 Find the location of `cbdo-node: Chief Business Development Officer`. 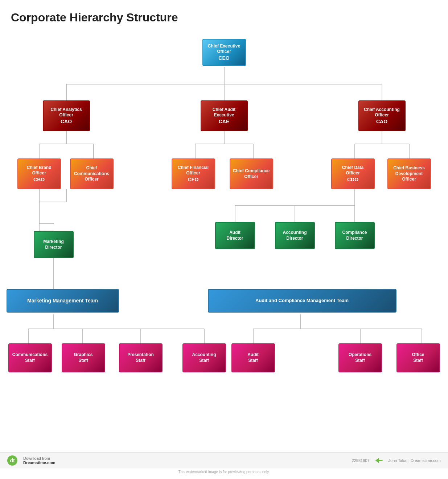

cbdo-node: Chief Business Development Officer is located at coordinates (409, 174).